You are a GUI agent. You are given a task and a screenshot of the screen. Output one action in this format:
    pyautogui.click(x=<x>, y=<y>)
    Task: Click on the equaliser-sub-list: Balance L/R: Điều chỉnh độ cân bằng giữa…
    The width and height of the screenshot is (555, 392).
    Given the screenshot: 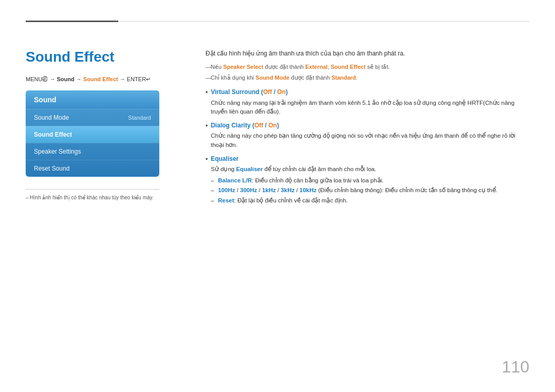 What is the action you would take?
    pyautogui.click(x=354, y=191)
    